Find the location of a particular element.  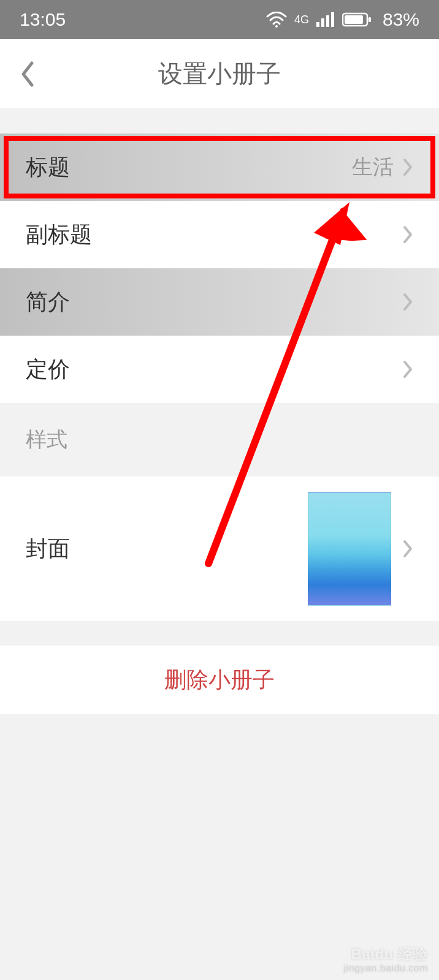

signal-icon is located at coordinates (326, 20).